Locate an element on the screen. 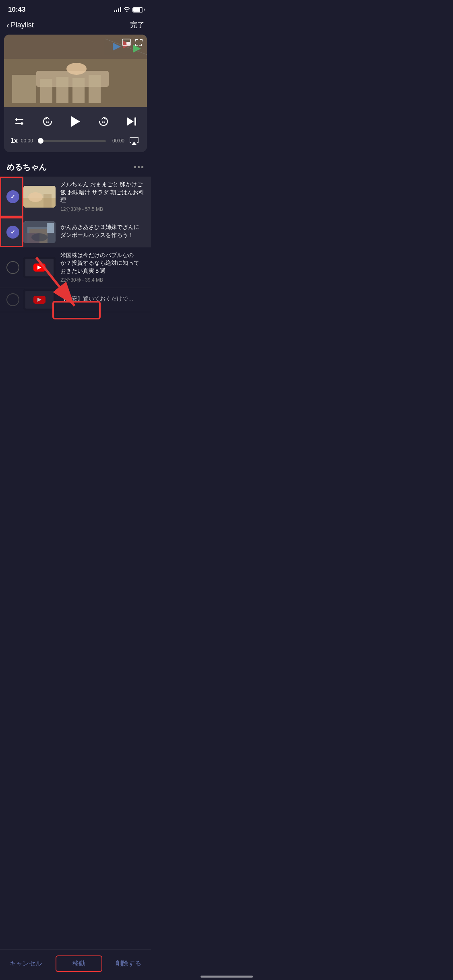 The width and height of the screenshot is (453, 980). fullscreen-icon is located at coordinates (139, 43).